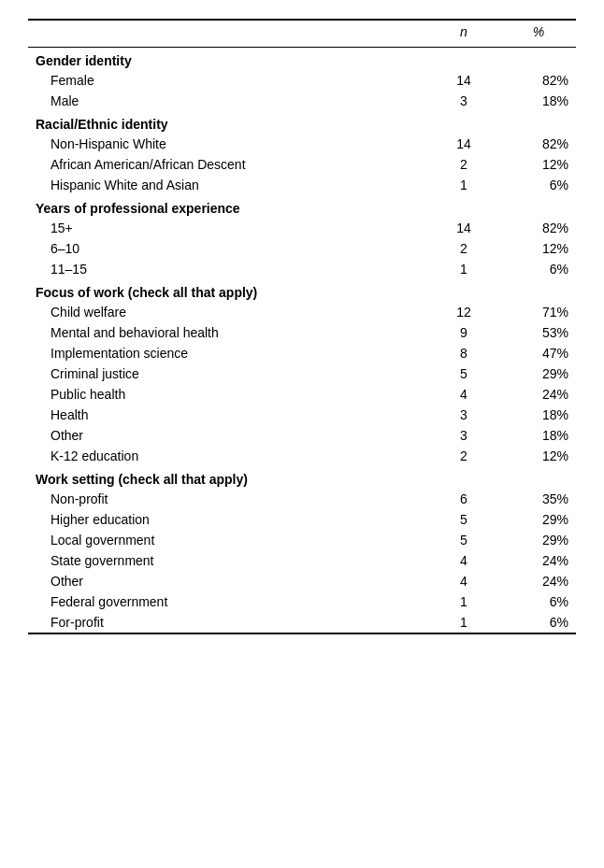 This screenshot has width=604, height=868. I want to click on row-label: Criminal justice, so click(227, 374).